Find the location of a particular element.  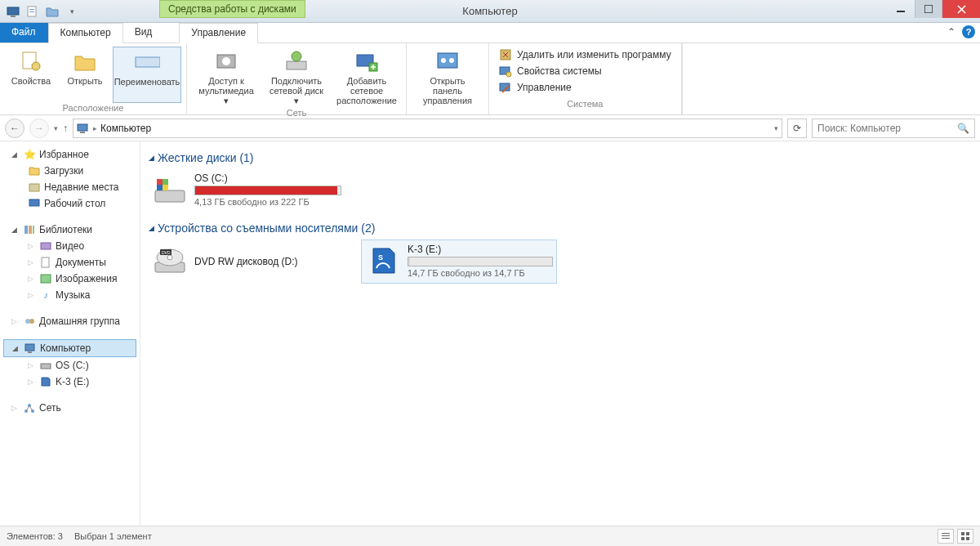

video-icon is located at coordinates (46, 246).